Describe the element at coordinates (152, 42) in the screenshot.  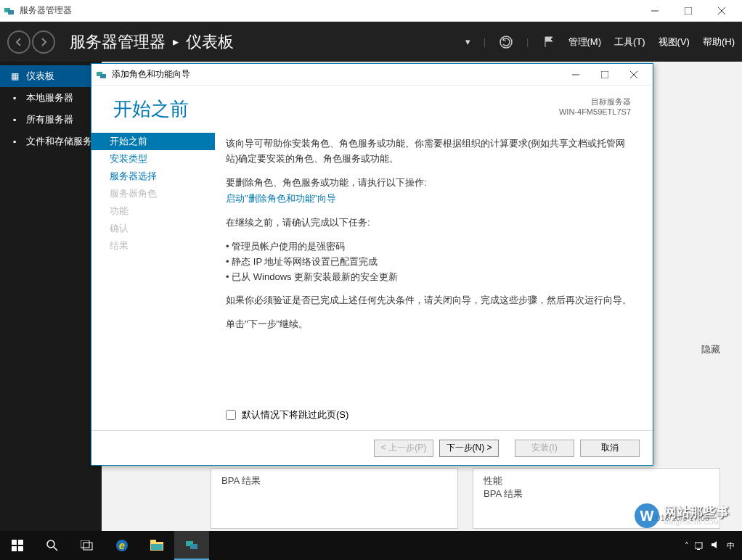
I see `breadcrumb: 服务器管理器 ▸ 仪表板` at that location.